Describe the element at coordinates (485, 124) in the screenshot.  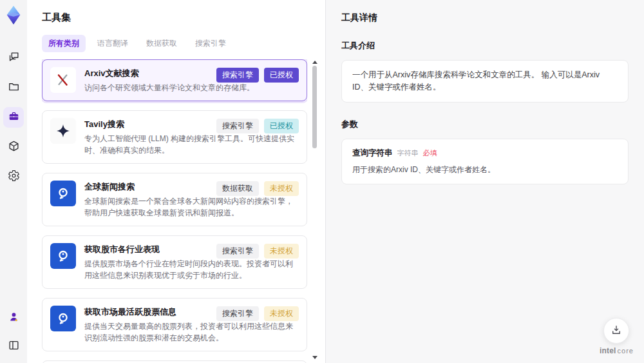
I see `params-heading: 参数` at that location.